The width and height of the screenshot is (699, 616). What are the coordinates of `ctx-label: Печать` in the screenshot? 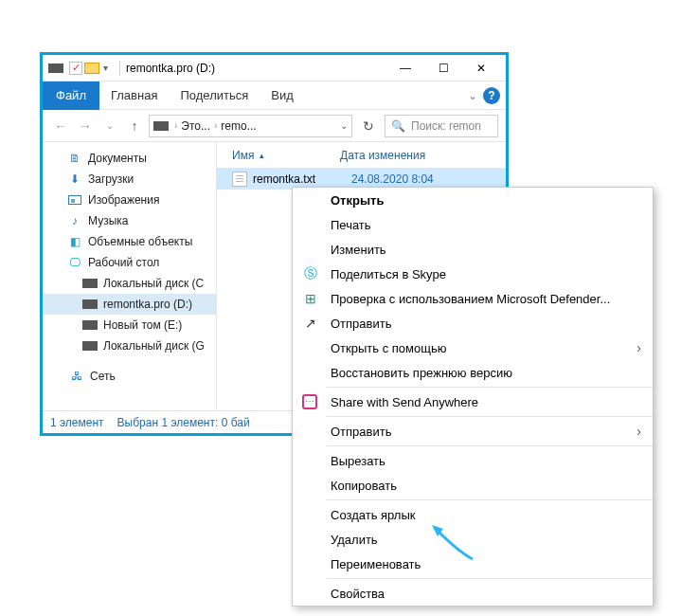 It's located at (350, 226).